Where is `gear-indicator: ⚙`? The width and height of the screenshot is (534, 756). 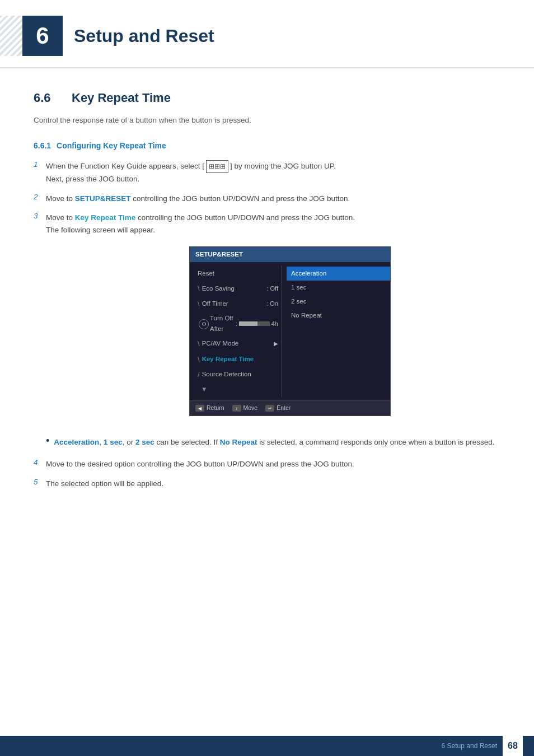
gear-indicator: ⚙ is located at coordinates (205, 324).